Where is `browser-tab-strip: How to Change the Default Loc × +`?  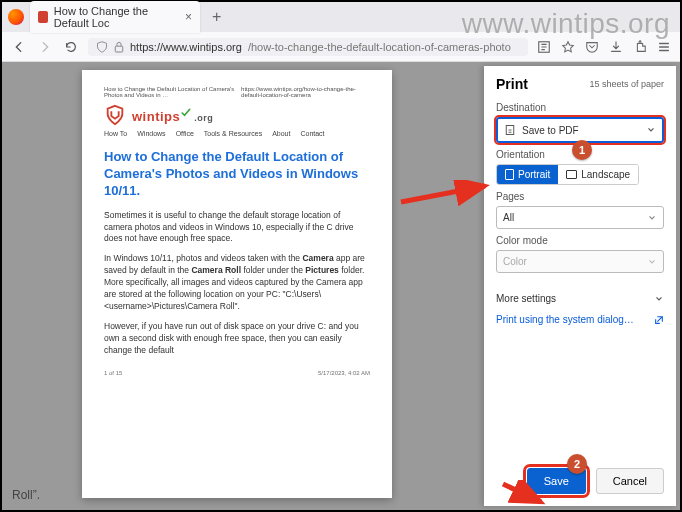 browser-tab-strip: How to Change the Default Loc × + is located at coordinates (341, 17).